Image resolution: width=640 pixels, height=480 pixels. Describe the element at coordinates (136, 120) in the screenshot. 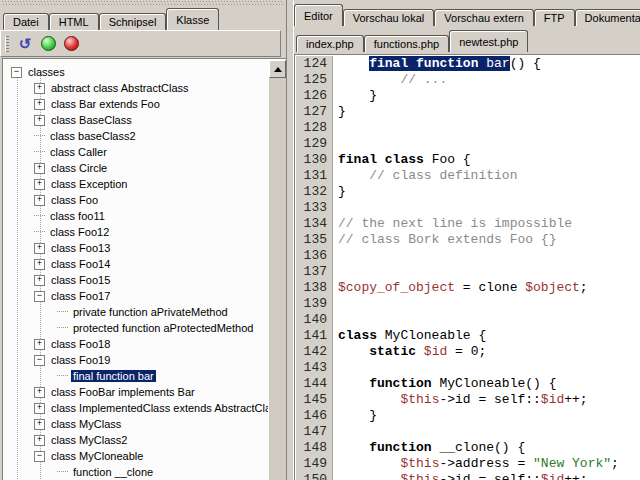

I see `tree-item: +class BaseClass` at that location.